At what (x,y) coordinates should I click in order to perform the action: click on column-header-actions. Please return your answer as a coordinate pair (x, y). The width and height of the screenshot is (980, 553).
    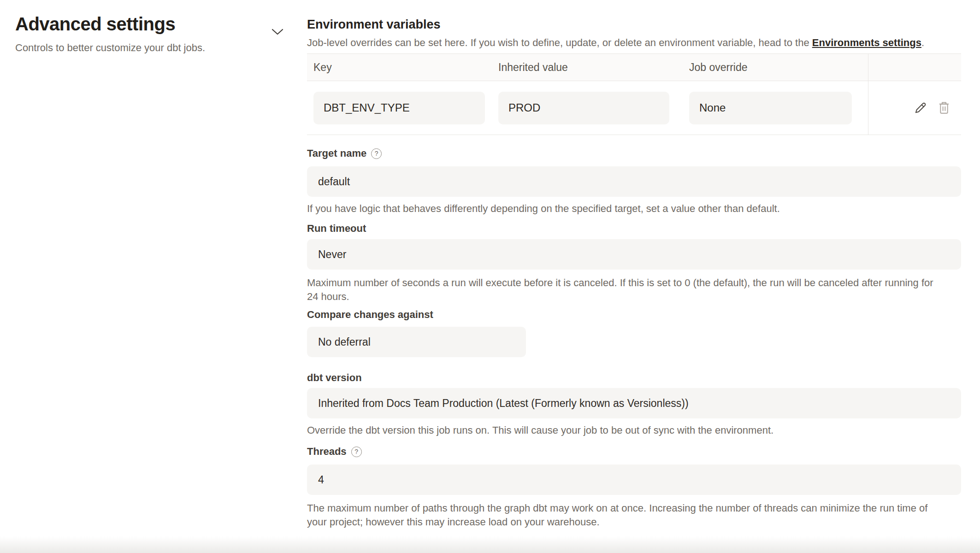
    Looking at the image, I should click on (915, 67).